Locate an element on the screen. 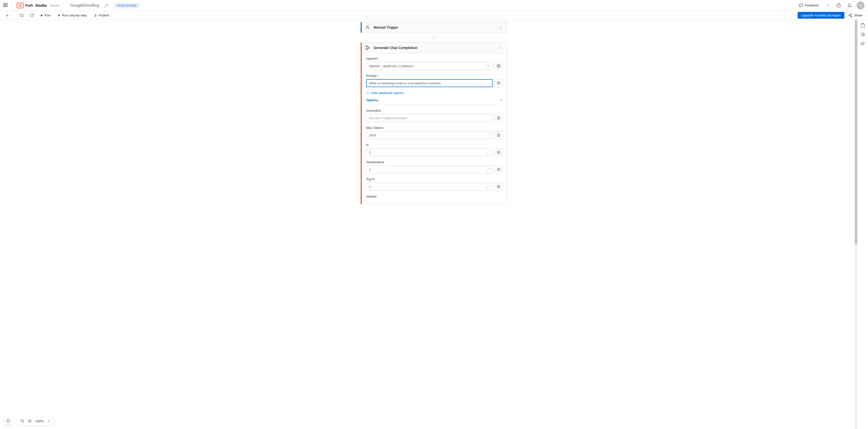 The image size is (868, 429). logo-badge: Ui is located at coordinates (20, 5).